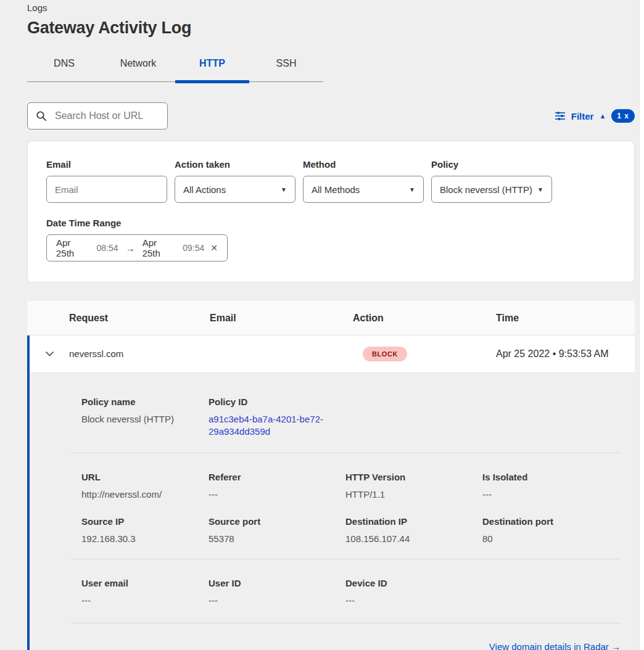  Describe the element at coordinates (331, 28) in the screenshot. I see `page-title: Gateway Activity Log` at that location.